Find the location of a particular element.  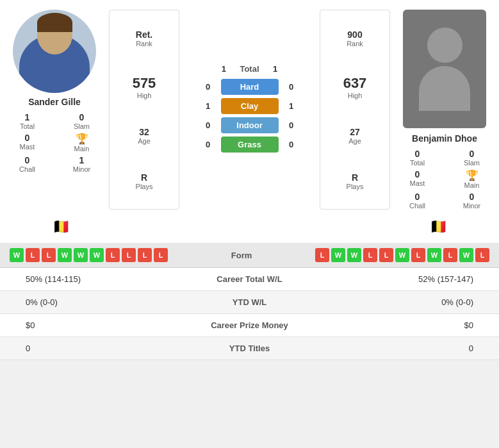

left-player-photo is located at coordinates (54, 51).